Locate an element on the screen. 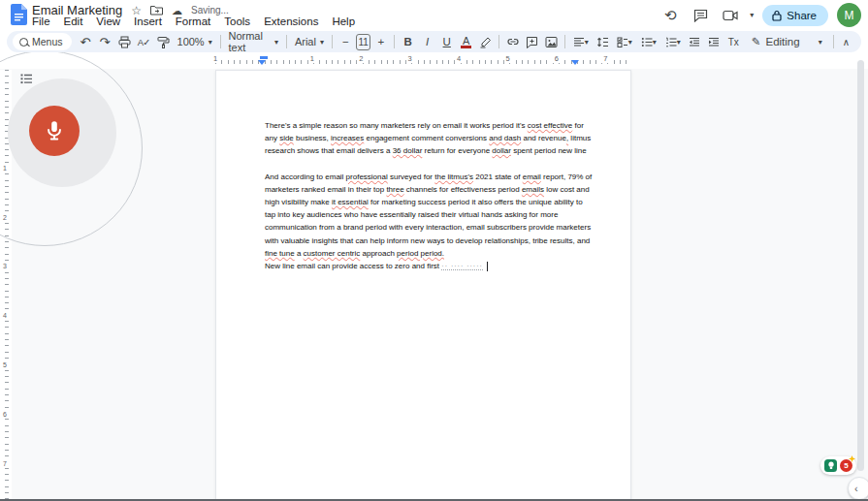 Image resolution: width=868 pixels, height=501 pixels. paragraph-style-select: Normal text ▾ is located at coordinates (253, 42).